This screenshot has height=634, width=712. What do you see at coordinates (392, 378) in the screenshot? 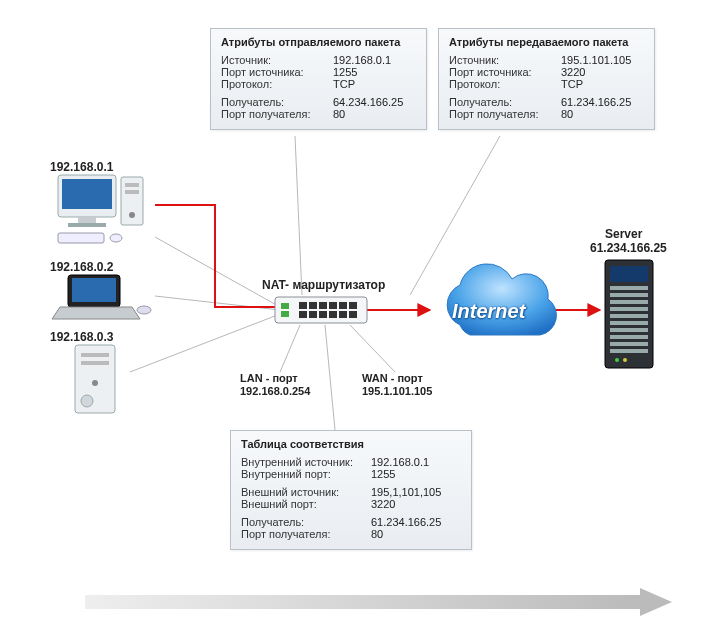
I see `wan-port-label-1: WAN - порт` at bounding box center [392, 378].